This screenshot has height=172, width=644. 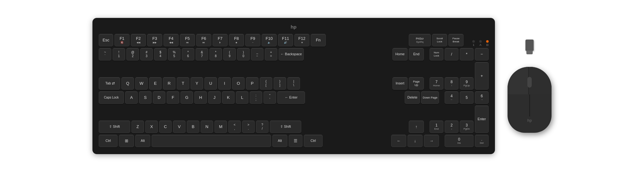 What do you see at coordinates (313, 141) in the screenshot?
I see `key-ctrl-right: Ctrl` at bounding box center [313, 141].